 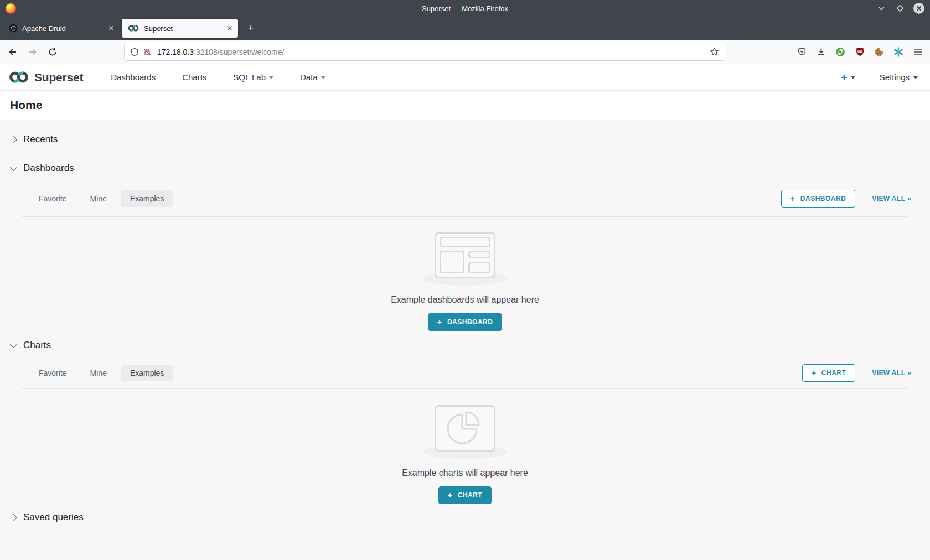 What do you see at coordinates (465, 9) in the screenshot?
I see `window-title: Superset — Mozilla Firefox` at bounding box center [465, 9].